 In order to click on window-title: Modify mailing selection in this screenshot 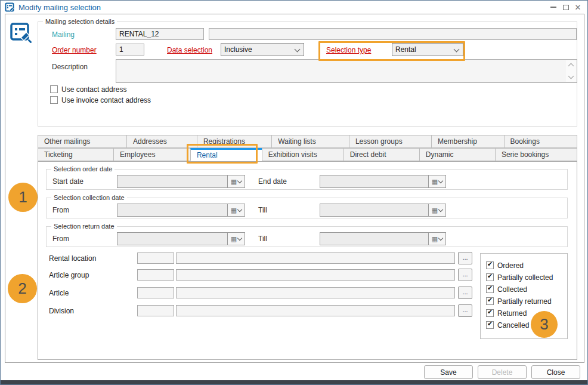, I will do `click(60, 7)`.